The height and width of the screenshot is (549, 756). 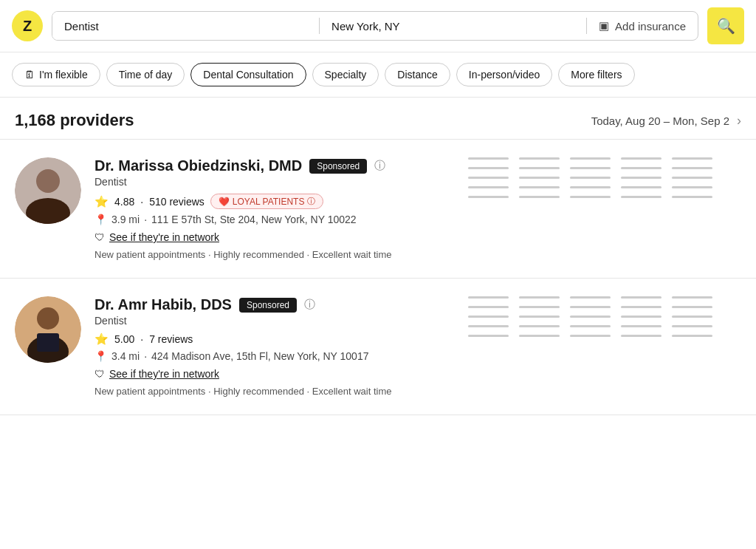 I want to click on loyal-badge-1: ❤️ LOYAL PATIENTS ⓘ, so click(x=267, y=201).